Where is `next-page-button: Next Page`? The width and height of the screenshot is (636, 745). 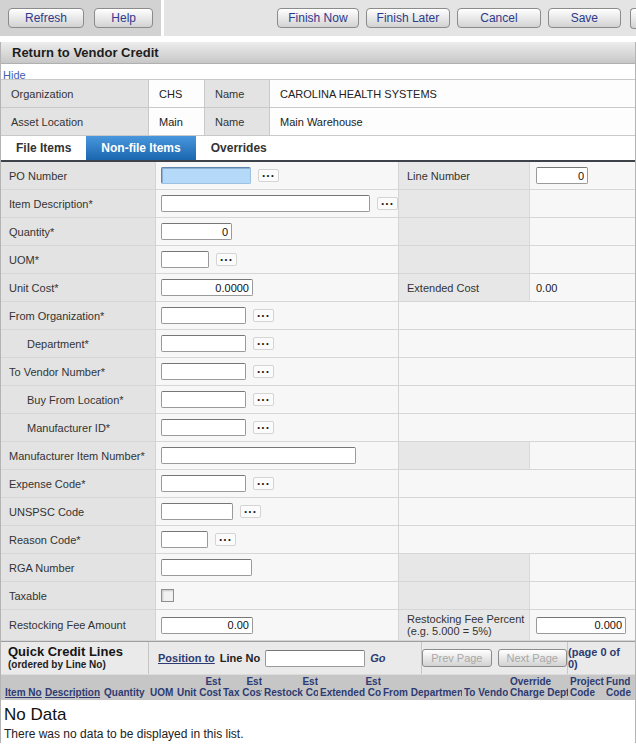
next-page-button: Next Page is located at coordinates (532, 658).